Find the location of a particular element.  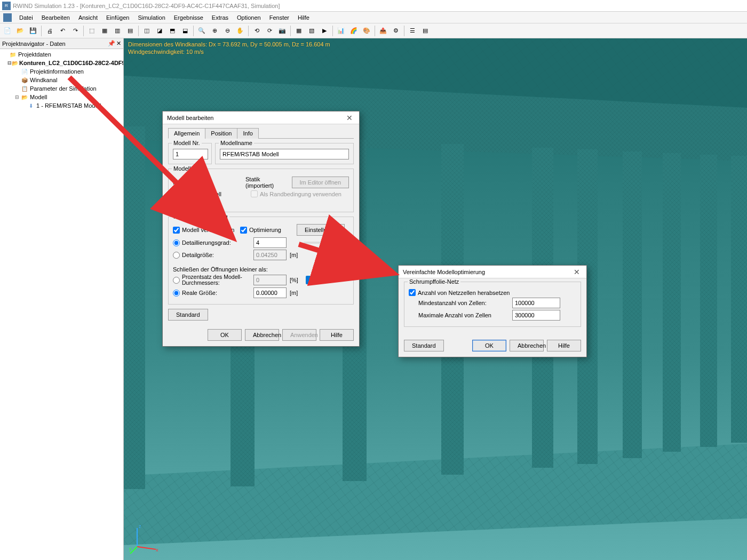

zoom-icon: 🔍 is located at coordinates (202, 31).